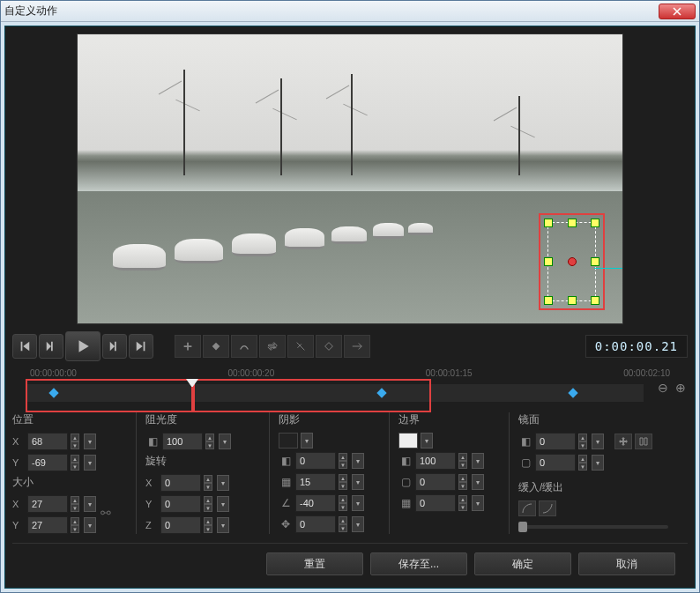  I want to click on border-color-swatch, so click(408, 441).